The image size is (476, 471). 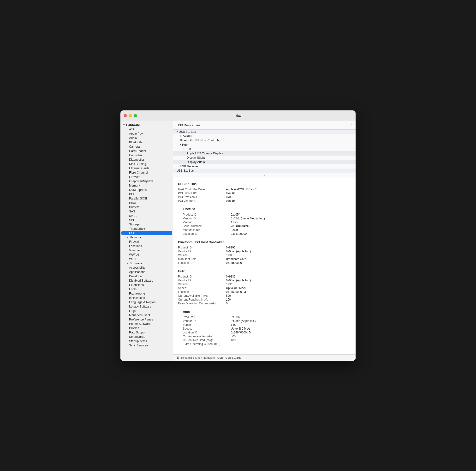 What do you see at coordinates (178, 358) in the screenshot?
I see `breadcrumb-icon: 🖥` at bounding box center [178, 358].